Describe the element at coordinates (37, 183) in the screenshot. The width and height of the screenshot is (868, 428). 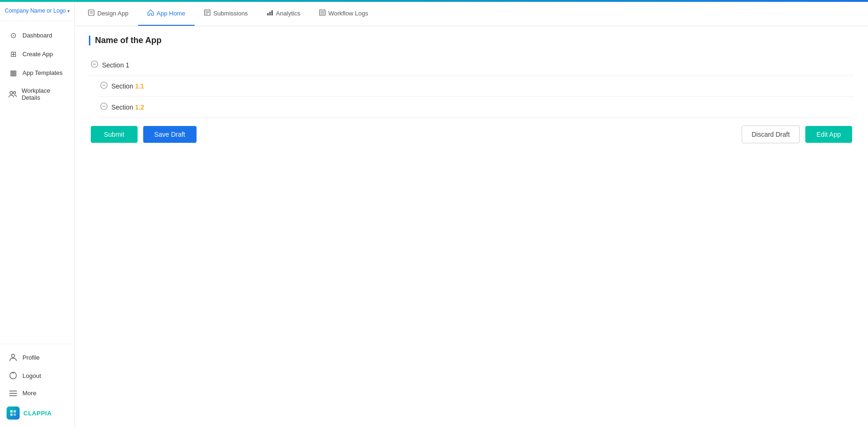
I see `sidebar-nav: ⊙ Dashboard ⊞ Create App ▦ App Templates` at that location.